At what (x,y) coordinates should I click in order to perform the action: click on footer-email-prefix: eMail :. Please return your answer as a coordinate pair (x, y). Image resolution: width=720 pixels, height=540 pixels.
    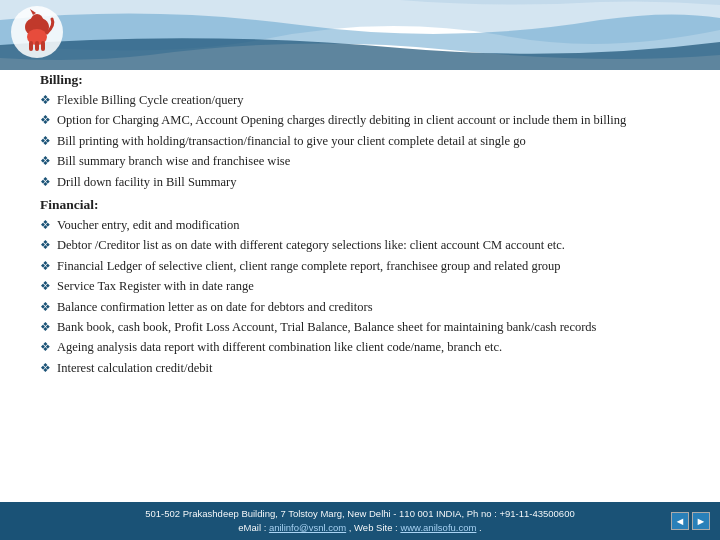
    Looking at the image, I should click on (254, 528).